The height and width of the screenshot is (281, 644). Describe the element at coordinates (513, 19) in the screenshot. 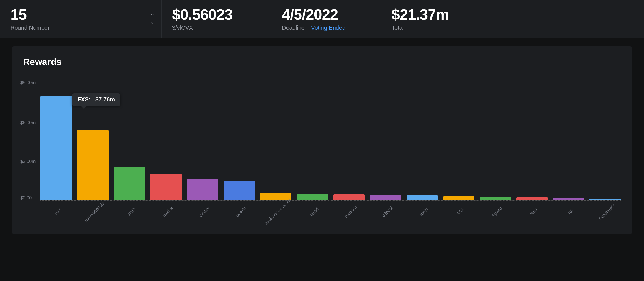

I see `total-card: $21.37m Total` at that location.